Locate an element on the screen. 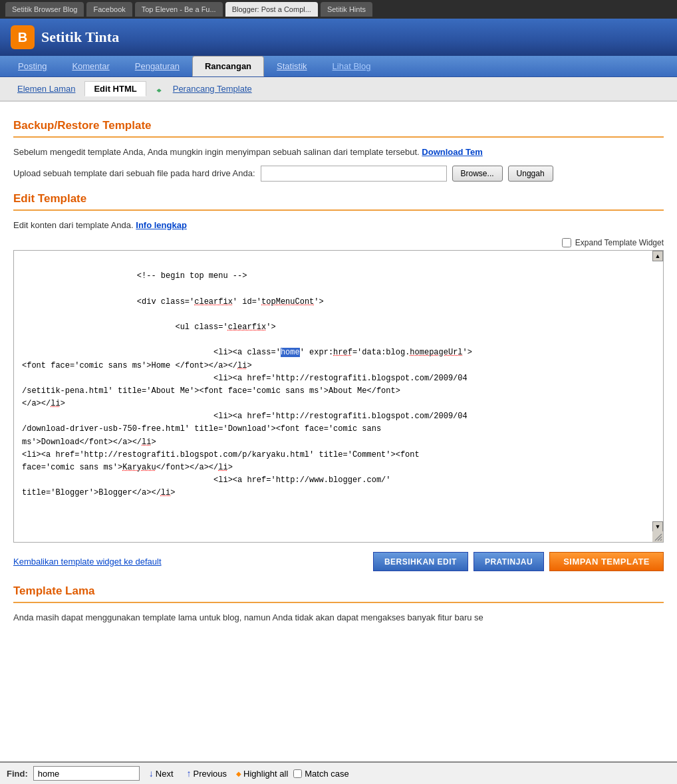  info-link: Info lengkap is located at coordinates (161, 225).